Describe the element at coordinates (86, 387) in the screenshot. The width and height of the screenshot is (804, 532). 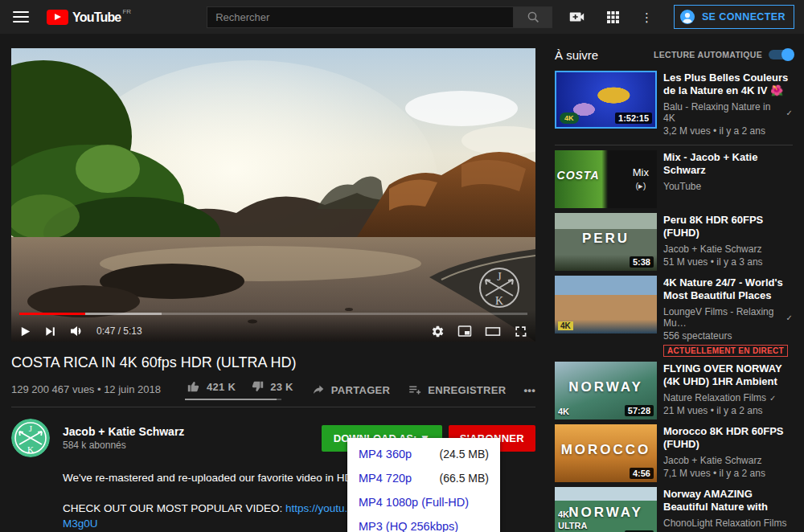
I see `view-count: 129 200 467 vues • 12 juin 2018` at that location.